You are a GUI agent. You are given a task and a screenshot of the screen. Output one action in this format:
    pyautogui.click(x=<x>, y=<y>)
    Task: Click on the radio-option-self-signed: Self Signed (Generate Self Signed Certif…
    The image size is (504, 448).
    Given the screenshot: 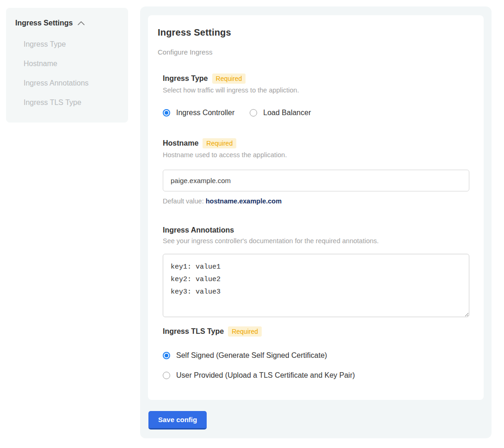 What is the action you would take?
    pyautogui.click(x=318, y=356)
    